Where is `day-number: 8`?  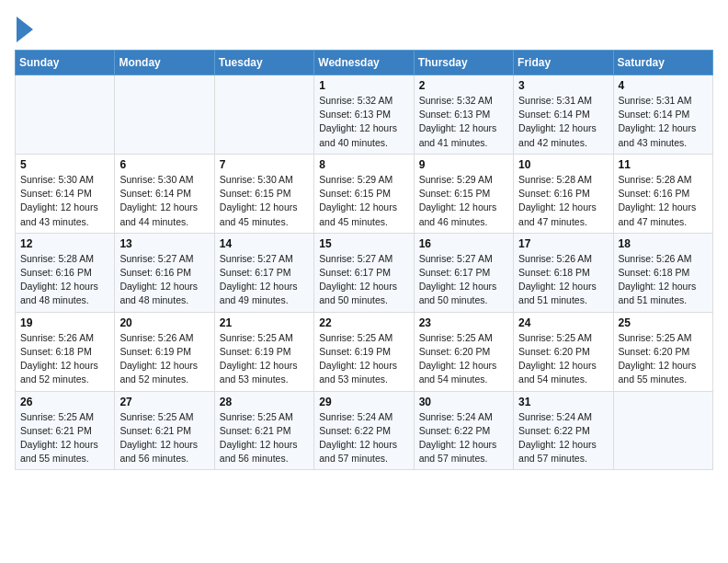 day-number: 8 is located at coordinates (364, 165).